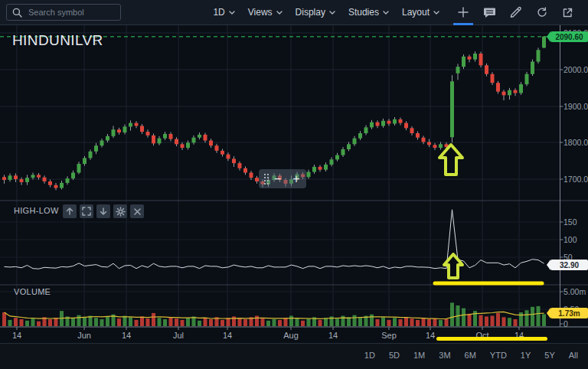 The width and height of the screenshot is (588, 369). I want to click on refresh-button, so click(541, 12).